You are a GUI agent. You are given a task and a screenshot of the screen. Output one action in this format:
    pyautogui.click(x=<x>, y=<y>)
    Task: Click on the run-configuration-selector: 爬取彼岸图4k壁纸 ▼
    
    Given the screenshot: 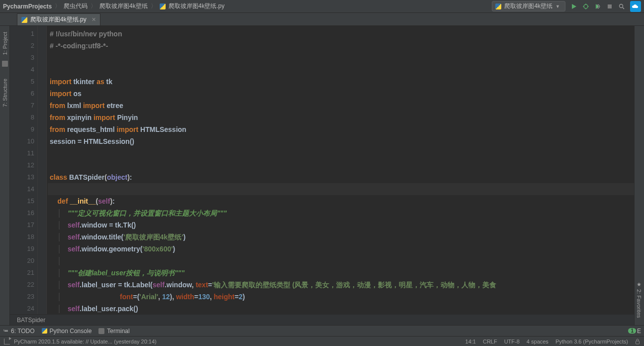 What is the action you would take?
    pyautogui.click(x=529, y=6)
    